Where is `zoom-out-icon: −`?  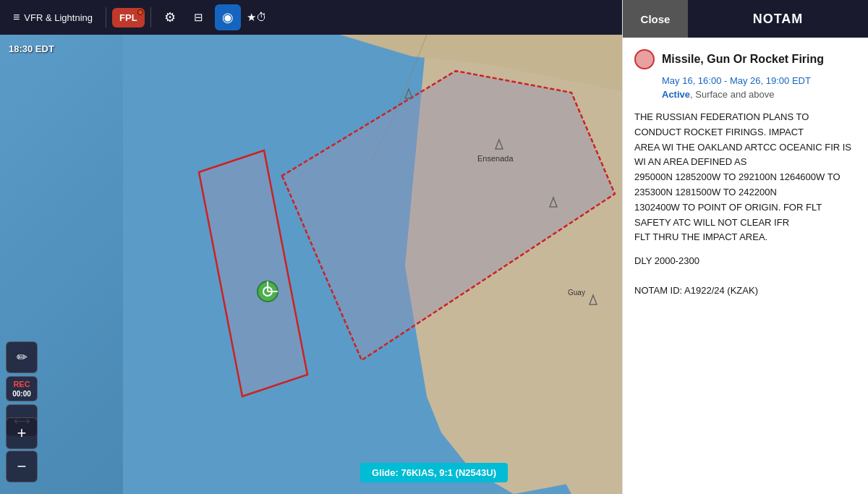
zoom-out-icon: − is located at coordinates (22, 467).